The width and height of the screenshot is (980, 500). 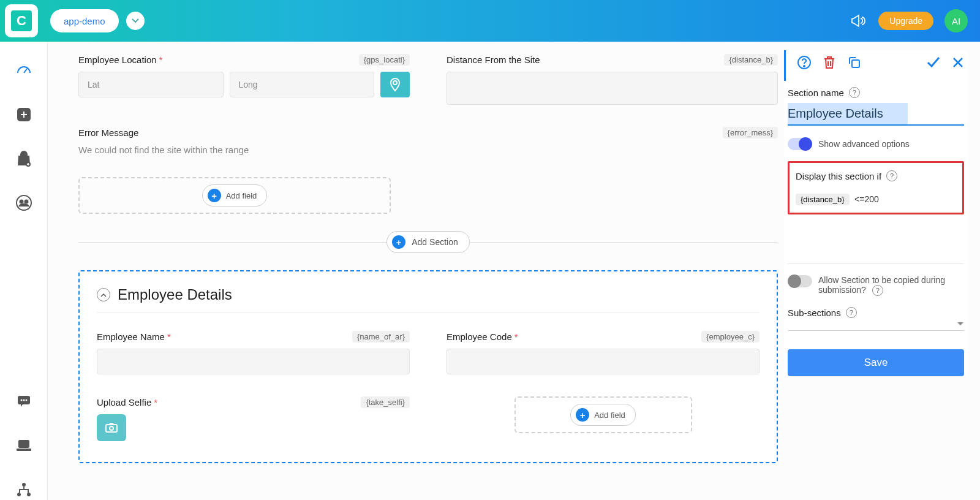 What do you see at coordinates (800, 281) in the screenshot?
I see `allow-copy-toggle` at bounding box center [800, 281].